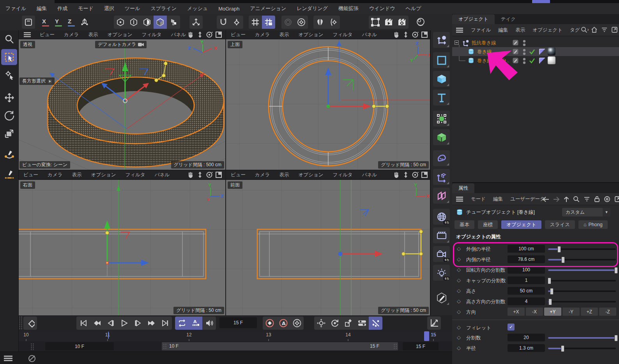 This screenshot has height=364, width=619. Describe the element at coordinates (138, 323) in the screenshot. I see `next-frame-icon` at that location.